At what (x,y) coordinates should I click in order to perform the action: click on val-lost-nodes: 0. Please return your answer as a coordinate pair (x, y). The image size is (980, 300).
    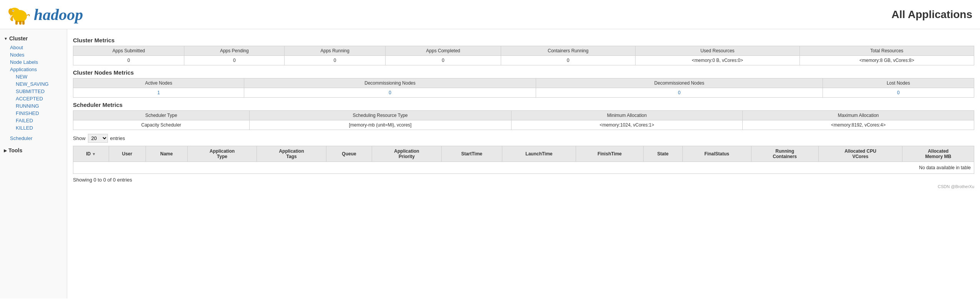
    Looking at the image, I should click on (898, 93).